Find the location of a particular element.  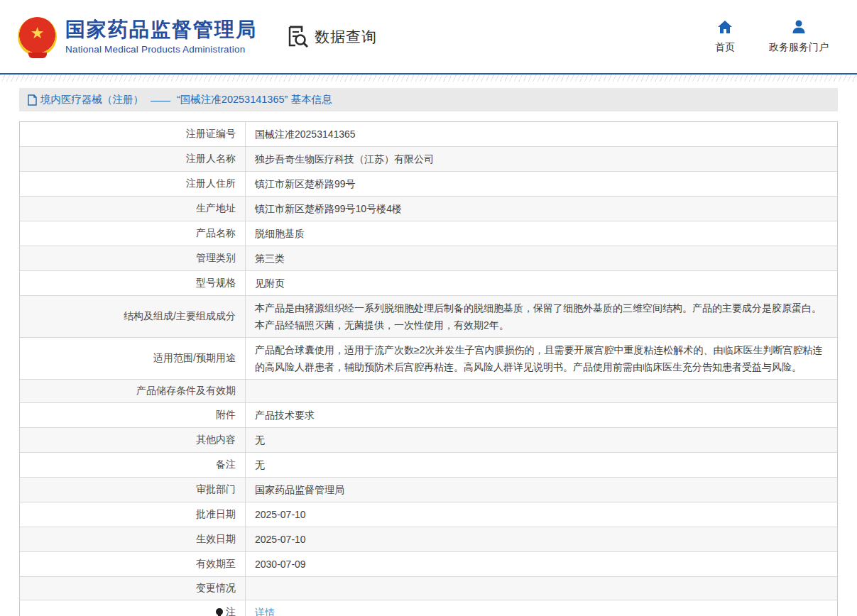

breadcrumb: 境内医疗器械（注册） —— “国械注准20253141365” 基本信息 is located at coordinates (429, 99).